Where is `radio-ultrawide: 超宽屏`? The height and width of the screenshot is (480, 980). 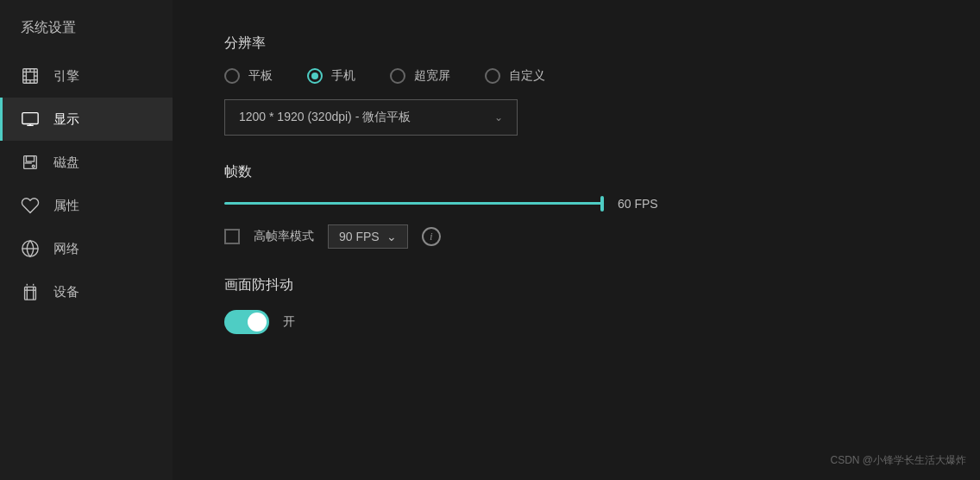
radio-ultrawide: 超宽屏 is located at coordinates (420, 76).